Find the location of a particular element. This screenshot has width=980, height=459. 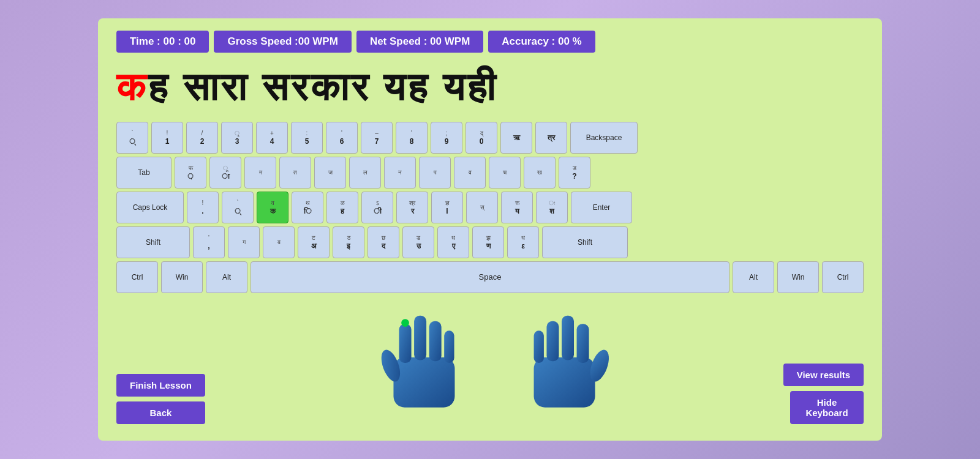

finger-dot is located at coordinates (405, 323).